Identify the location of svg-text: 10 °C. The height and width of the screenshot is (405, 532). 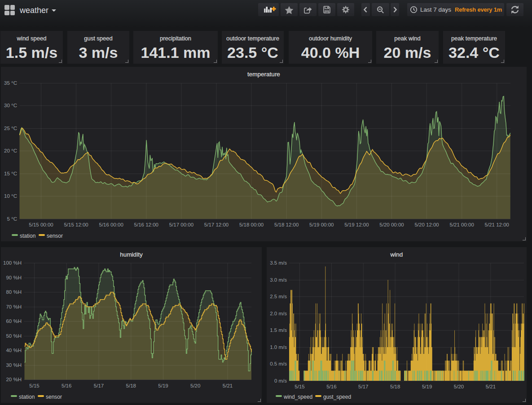
(11, 196).